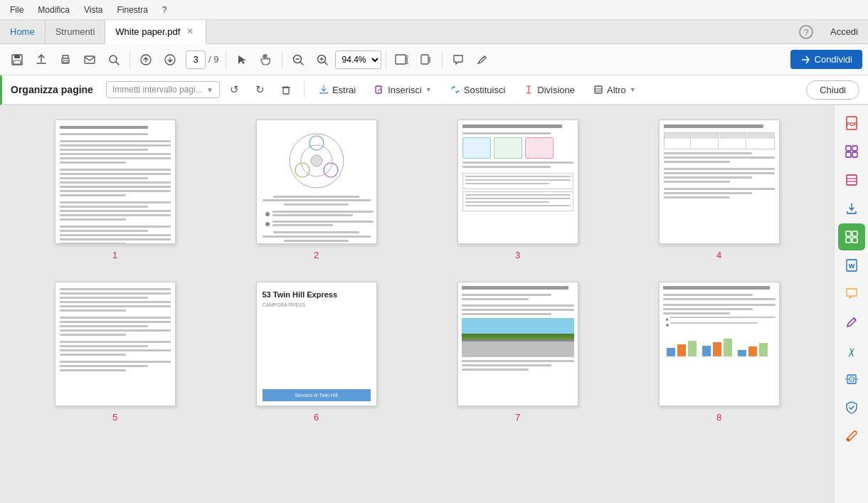  Describe the element at coordinates (90, 60) in the screenshot. I see `email-button` at that location.